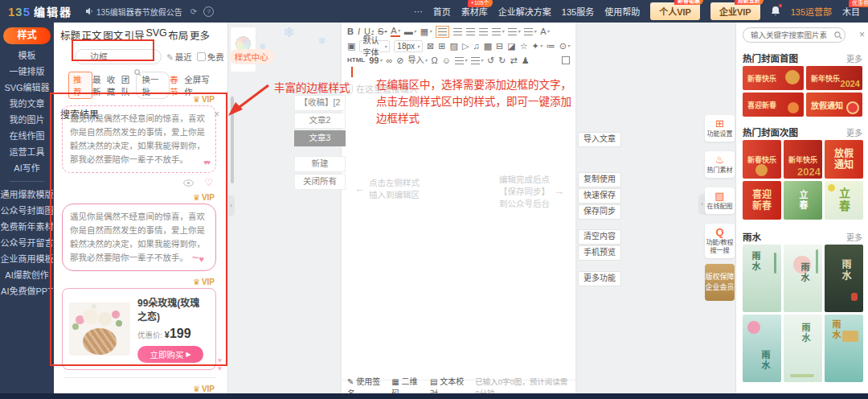 This screenshot has height=399, width=868. I want to click on clear-content-button: 清空内容, so click(600, 237).